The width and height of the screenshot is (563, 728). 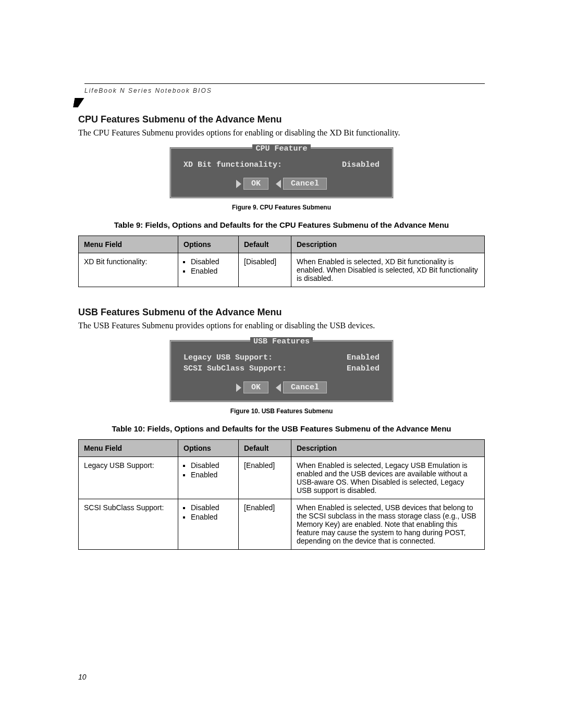 What do you see at coordinates (282, 262) in the screenshot?
I see `table-9: Menu Field Options Default Description X…` at bounding box center [282, 262].